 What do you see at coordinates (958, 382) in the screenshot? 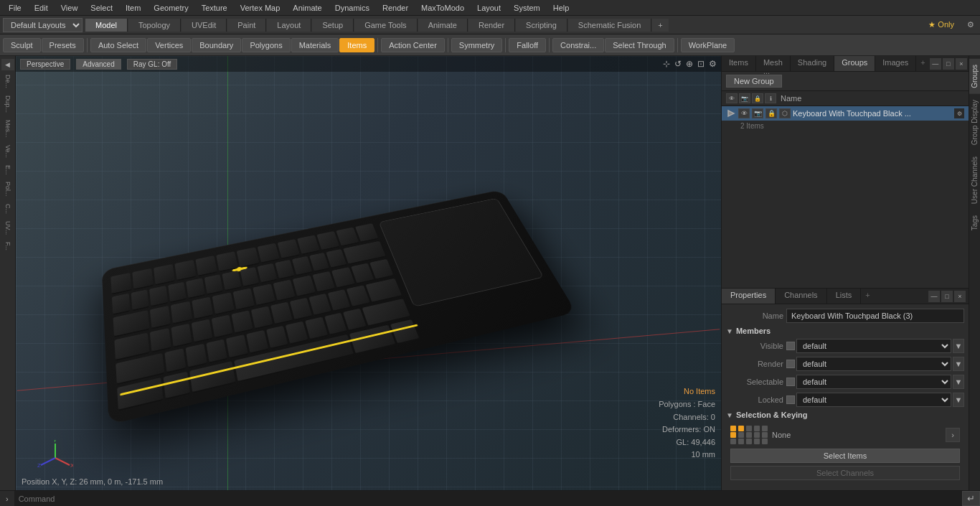
I see `selectable-dropdown-arrow: ▼` at bounding box center [958, 382].